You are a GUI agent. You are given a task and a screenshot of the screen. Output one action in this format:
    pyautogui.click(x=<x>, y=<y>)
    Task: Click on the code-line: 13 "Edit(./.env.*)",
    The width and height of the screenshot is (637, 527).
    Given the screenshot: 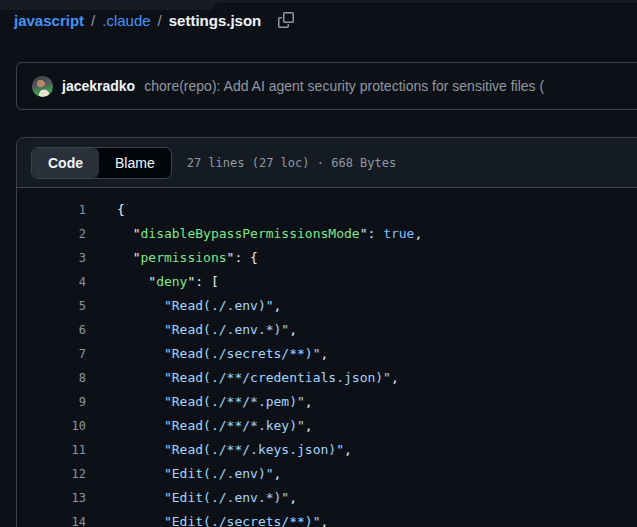 What is the action you would take?
    pyautogui.click(x=327, y=498)
    